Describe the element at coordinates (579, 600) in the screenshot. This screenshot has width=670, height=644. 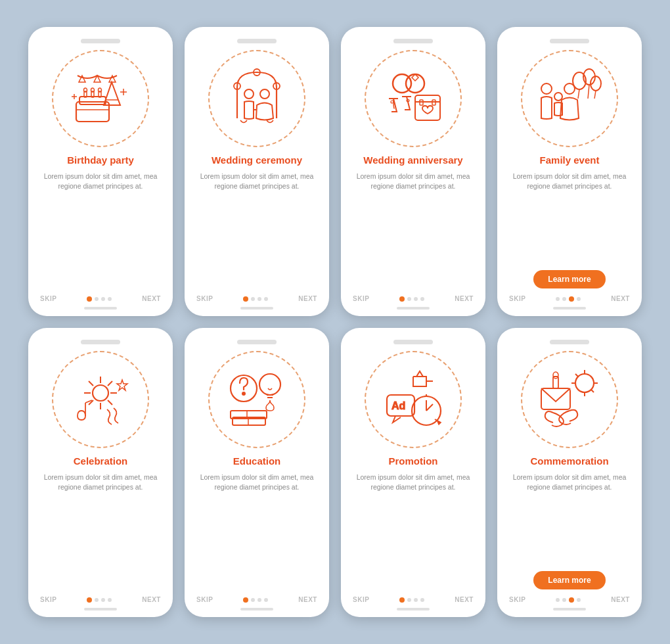
I see `dot-co4` at that location.